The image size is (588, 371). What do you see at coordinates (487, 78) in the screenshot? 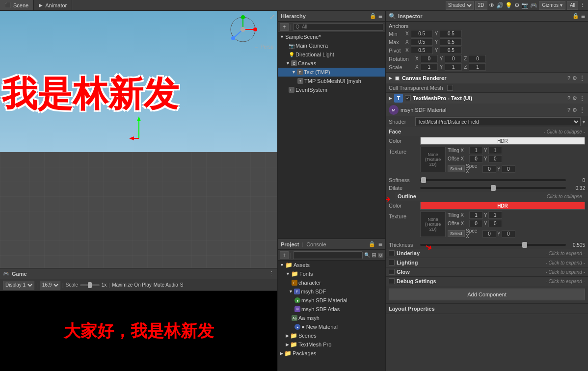
I see `canvas-renderer-header: ▶ 🔲 Canvas Renderer ? ⚙ ⋮` at bounding box center [487, 78].